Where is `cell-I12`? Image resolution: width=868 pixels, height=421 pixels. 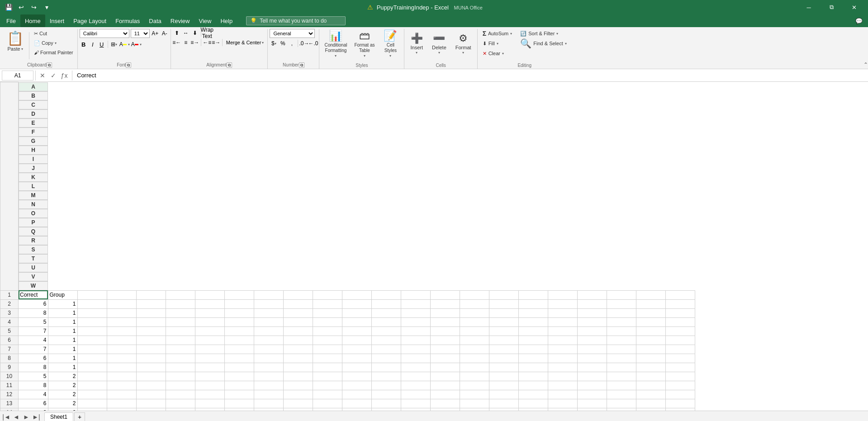
cell-I12 is located at coordinates (269, 394).